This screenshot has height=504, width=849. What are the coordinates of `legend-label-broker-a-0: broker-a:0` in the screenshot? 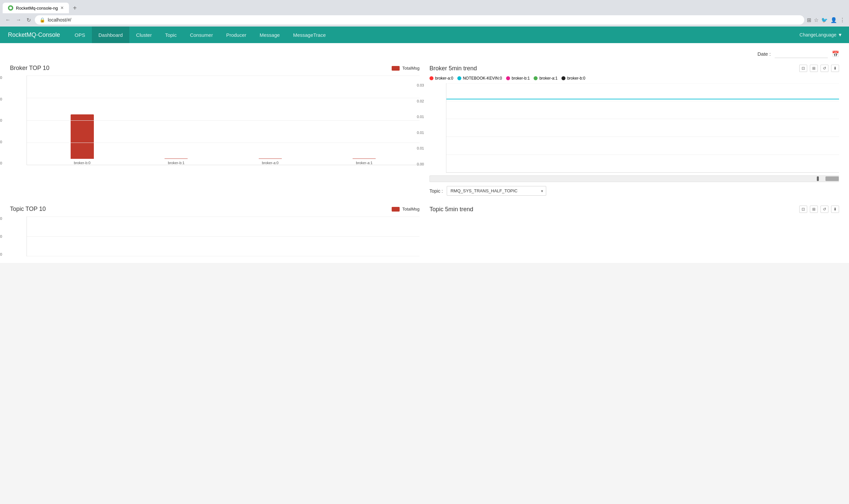 It's located at (444, 78).